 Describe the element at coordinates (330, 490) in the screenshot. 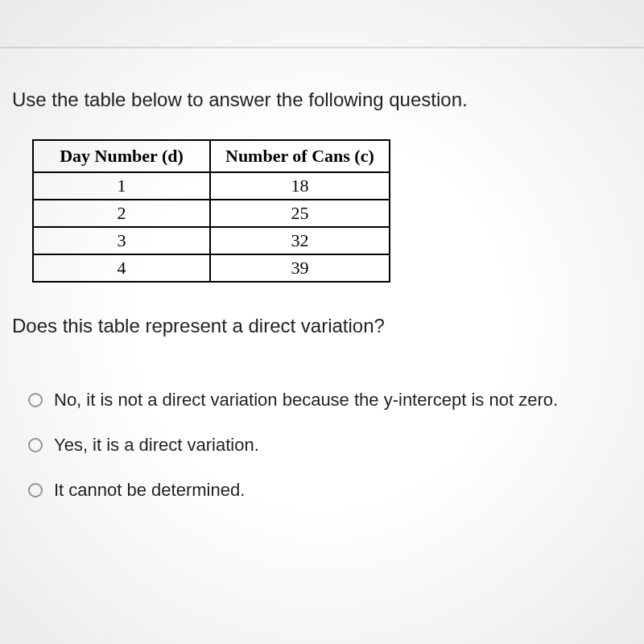

I see `option-row-3: It cannot be determined.` at that location.